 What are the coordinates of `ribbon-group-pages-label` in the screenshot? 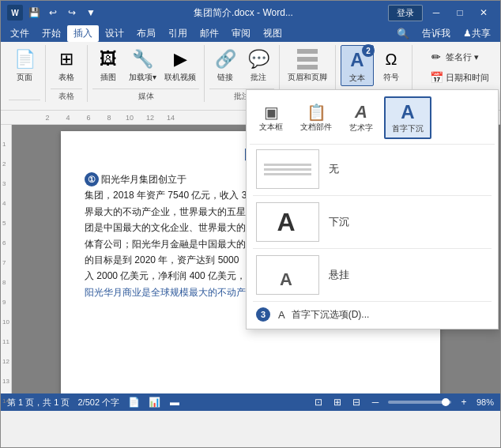 It's located at (24, 101).